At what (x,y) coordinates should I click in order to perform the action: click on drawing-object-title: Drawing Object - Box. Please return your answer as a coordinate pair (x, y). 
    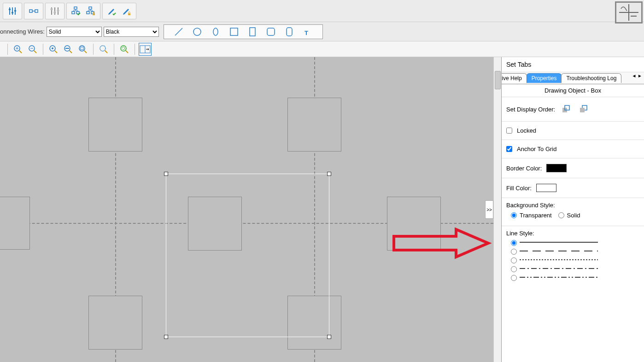
    Looking at the image, I should click on (573, 91).